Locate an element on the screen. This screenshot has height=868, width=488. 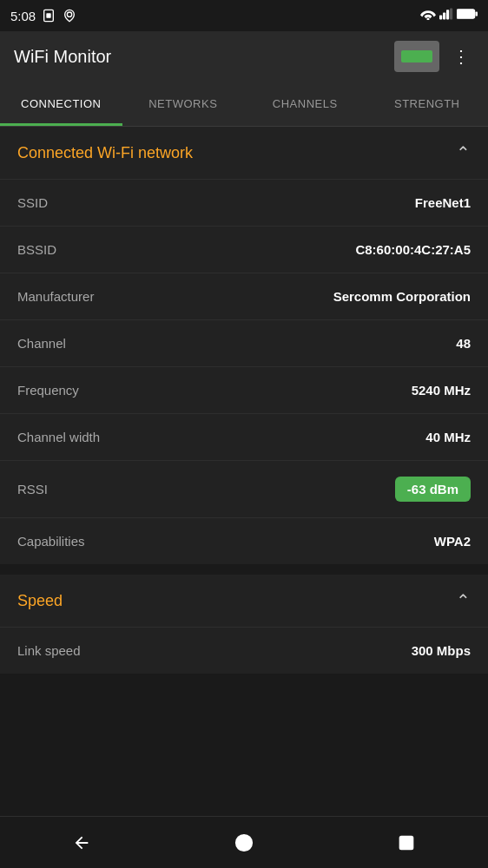
rssi-label: RSSI is located at coordinates (33, 490).